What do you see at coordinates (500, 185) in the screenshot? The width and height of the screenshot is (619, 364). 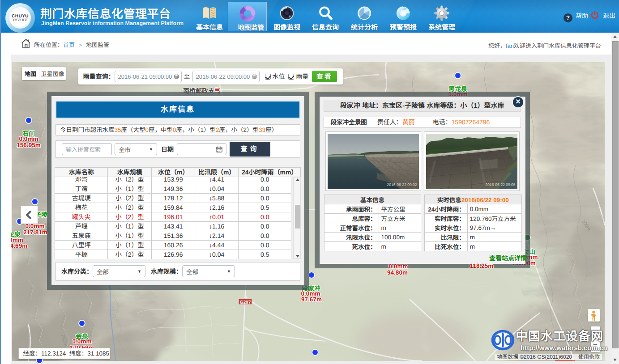 I see `svg-text: 2016-06-22 09:05` at bounding box center [500, 185].